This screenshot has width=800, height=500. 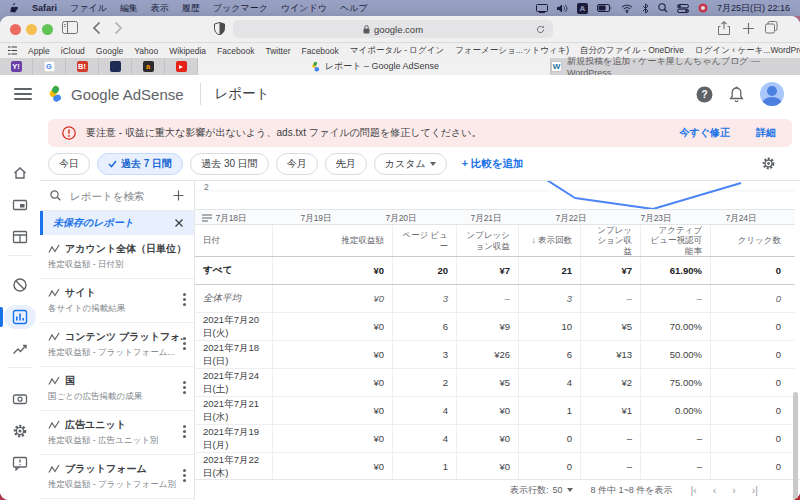 What do you see at coordinates (188, 51) in the screenshot?
I see `bookmark-item: Wikipedia` at bounding box center [188, 51].